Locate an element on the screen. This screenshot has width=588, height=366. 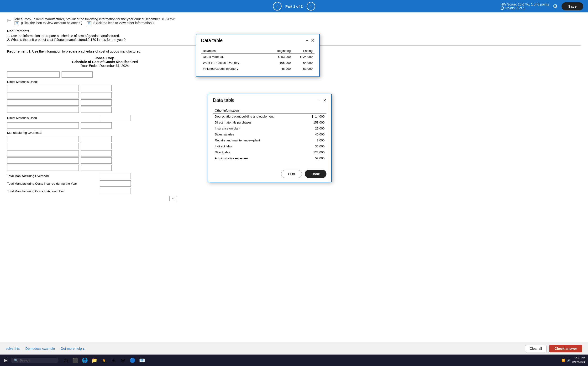
modal-2-title: Data table is located at coordinates (224, 100).